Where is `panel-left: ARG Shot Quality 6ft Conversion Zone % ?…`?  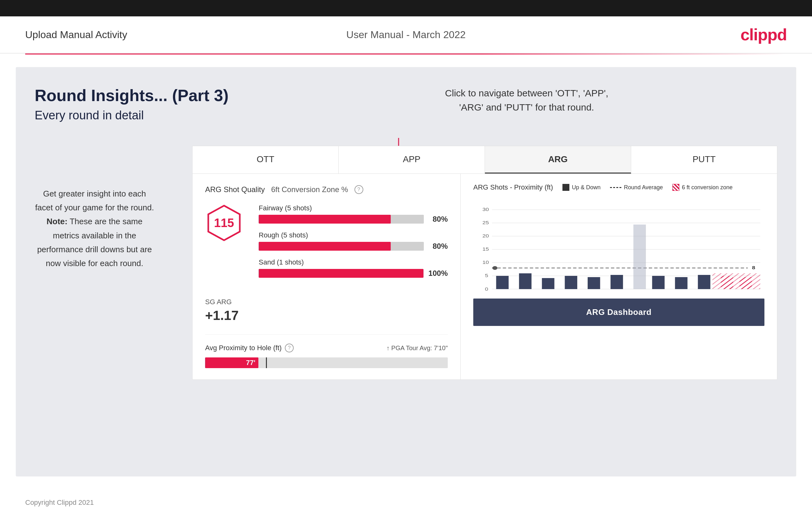 panel-left: ARG Shot Quality 6ft Conversion Zone % ?… is located at coordinates (327, 277).